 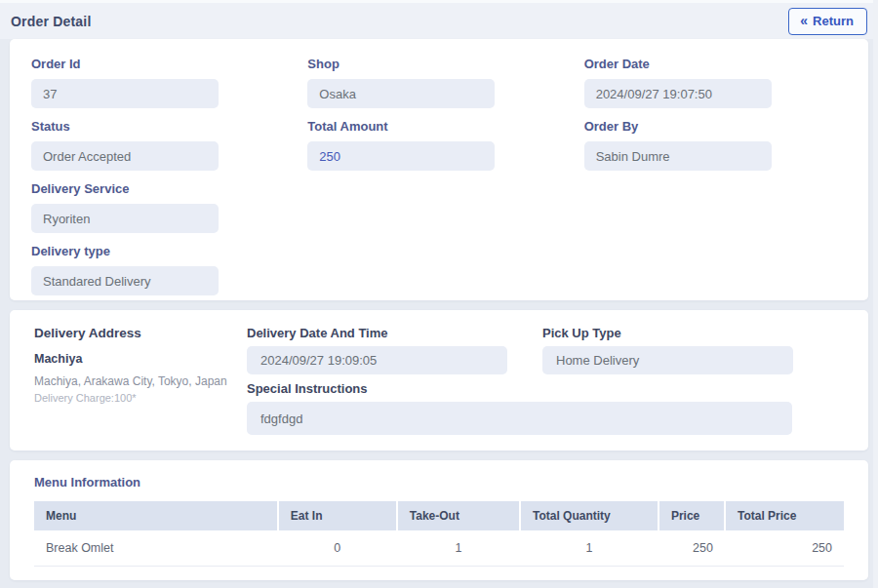 I want to click on col-header-eat-in: Eat In, so click(x=338, y=516).